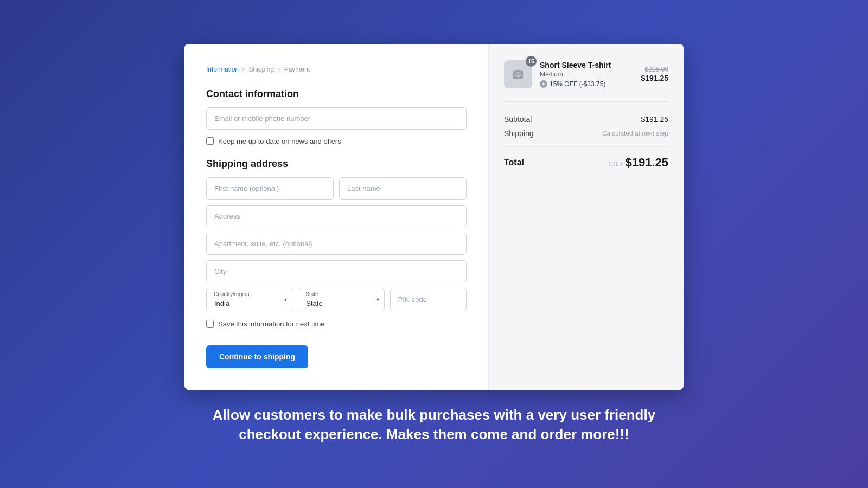 The image size is (868, 488). I want to click on state-select: State, so click(341, 299).